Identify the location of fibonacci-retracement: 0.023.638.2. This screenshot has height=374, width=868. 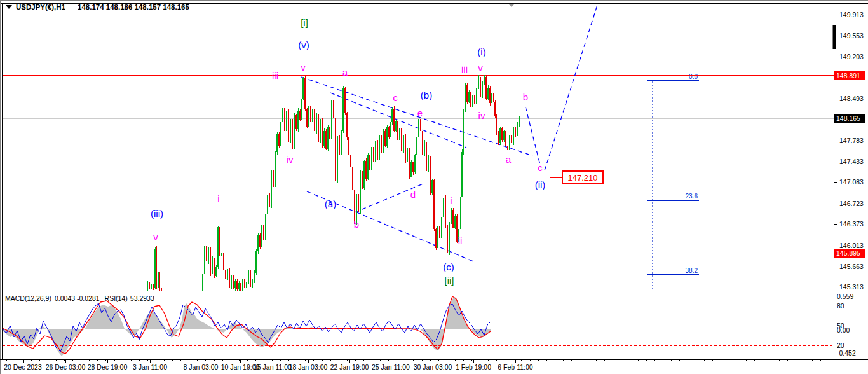
(673, 181).